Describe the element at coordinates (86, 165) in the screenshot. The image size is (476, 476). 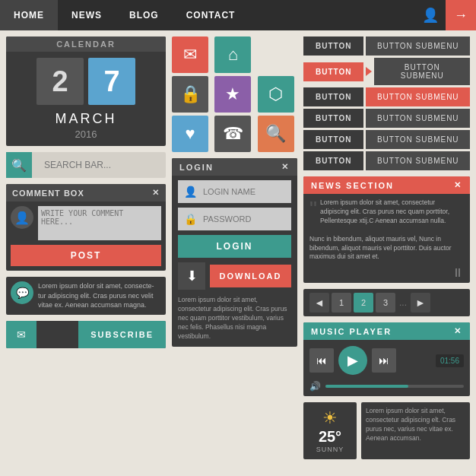
I see `search-bar: 🔍` at that location.